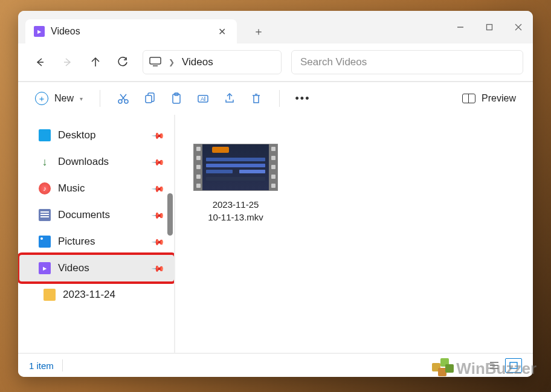 This screenshot has height=392, width=551. I want to click on desktop-icon, so click(45, 135).